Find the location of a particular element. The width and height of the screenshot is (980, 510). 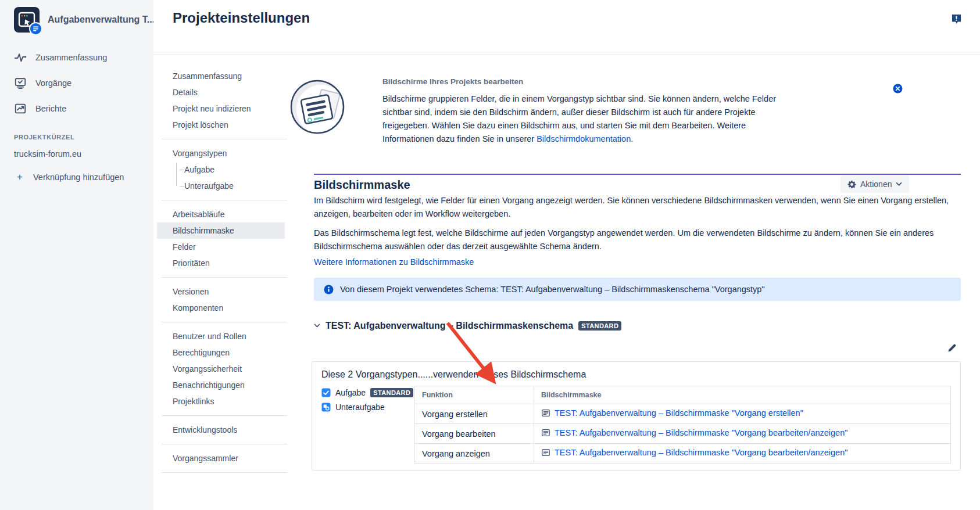

more-info-link: Weitere Informationen zu Bildschirmmaske is located at coordinates (394, 262).